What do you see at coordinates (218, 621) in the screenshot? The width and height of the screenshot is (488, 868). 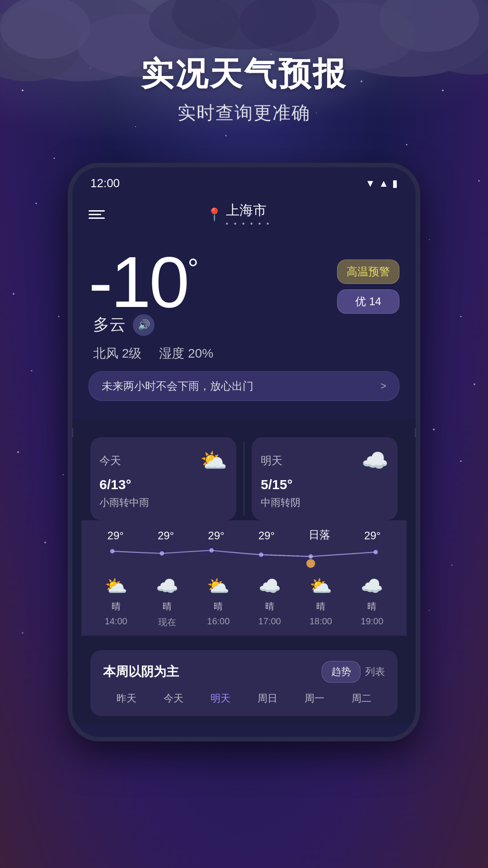 I see `hourly-time-2: 16:00` at bounding box center [218, 621].